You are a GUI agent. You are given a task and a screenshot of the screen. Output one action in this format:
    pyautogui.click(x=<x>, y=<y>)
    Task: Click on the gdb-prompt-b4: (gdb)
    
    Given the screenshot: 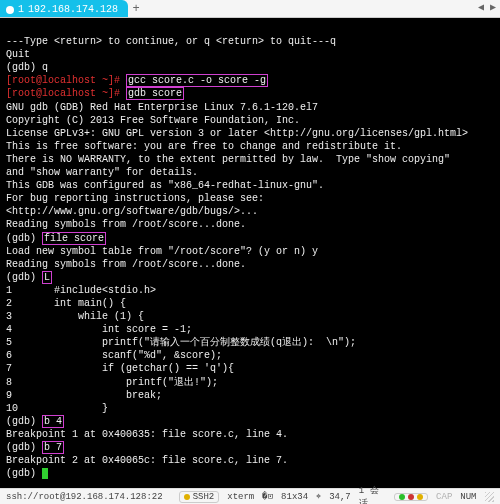 What is the action you would take?
    pyautogui.click(x=21, y=422)
    